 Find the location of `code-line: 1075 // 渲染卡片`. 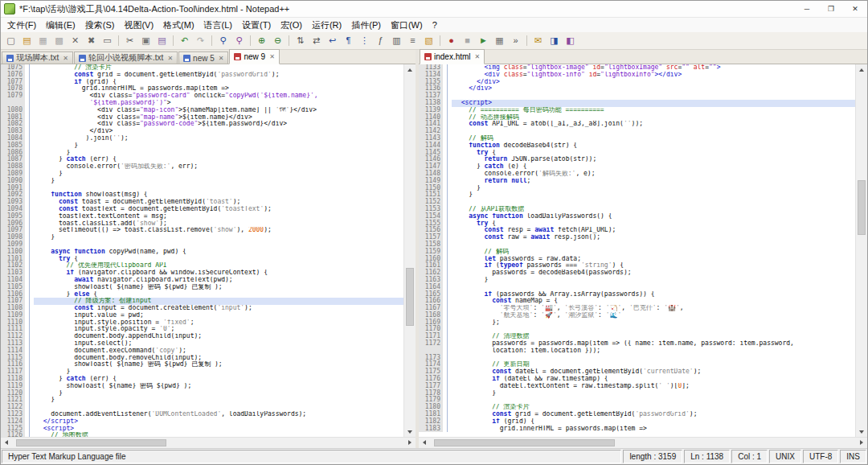

code-line: 1075 // 渲染卡片 is located at coordinates (203, 68).